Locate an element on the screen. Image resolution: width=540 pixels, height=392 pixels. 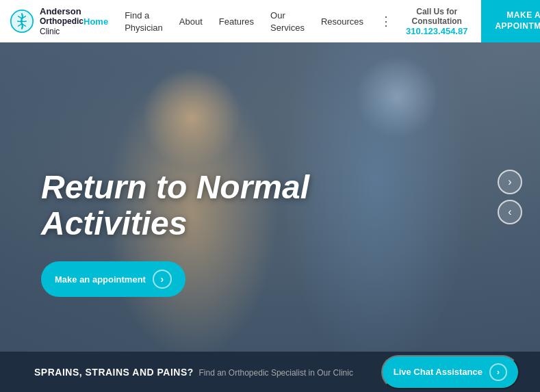
logo-text: Anderson Orthopedic Clinic is located at coordinates (62, 21).